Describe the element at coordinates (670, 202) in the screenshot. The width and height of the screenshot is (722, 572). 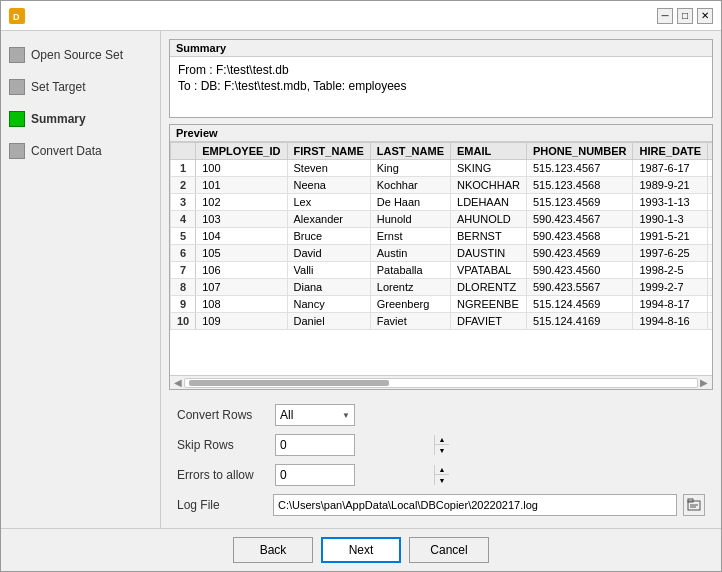
I see `row-cell: 1993-1-13` at that location.